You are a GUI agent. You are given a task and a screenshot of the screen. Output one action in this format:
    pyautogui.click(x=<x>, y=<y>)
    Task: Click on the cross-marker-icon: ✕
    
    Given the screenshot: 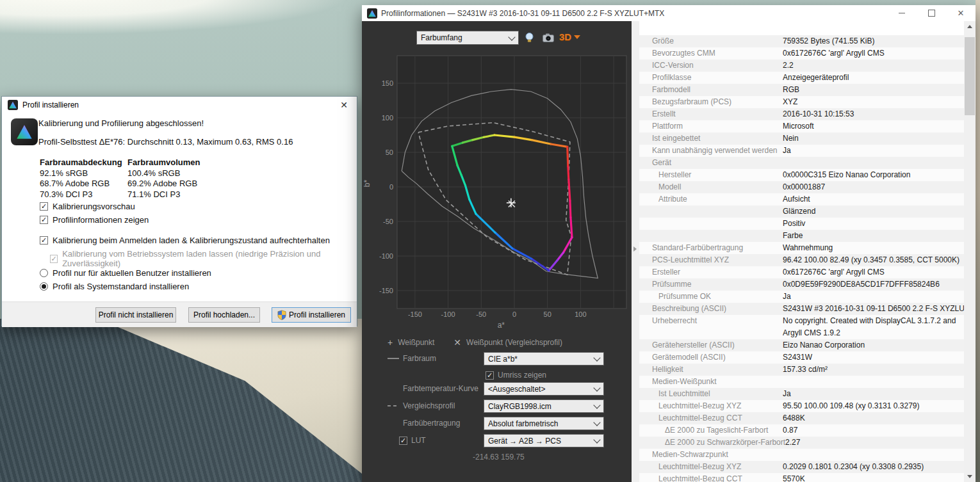 What is the action you would take?
    pyautogui.click(x=457, y=342)
    